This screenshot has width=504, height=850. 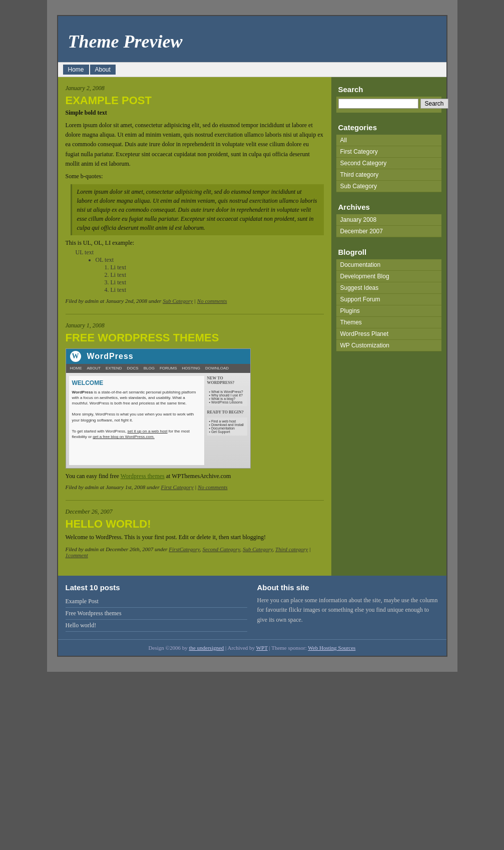 I want to click on blogroll-suggest: Suggest Ideas, so click(x=389, y=288).